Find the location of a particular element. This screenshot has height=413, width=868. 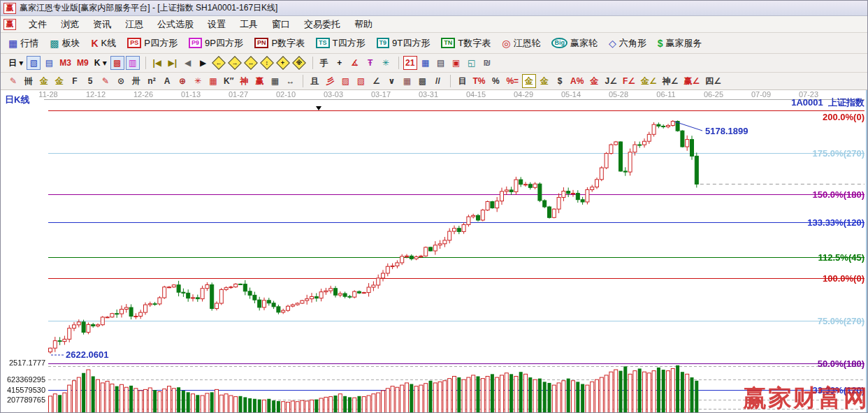

shen-angle-icon: 神∠ is located at coordinates (671, 81).